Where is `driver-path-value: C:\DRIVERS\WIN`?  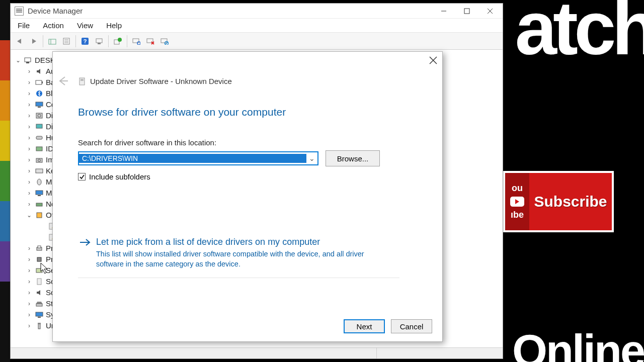
driver-path-value: C:\DRIVERS\WIN is located at coordinates (193, 158).